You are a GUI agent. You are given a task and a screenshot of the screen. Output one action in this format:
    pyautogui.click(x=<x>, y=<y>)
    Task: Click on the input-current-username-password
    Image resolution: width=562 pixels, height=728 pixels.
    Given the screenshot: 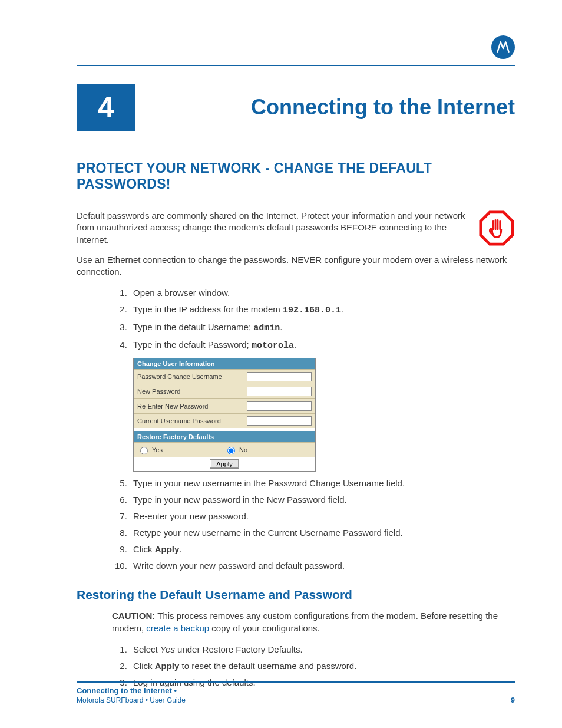 What is the action you would take?
    pyautogui.click(x=279, y=421)
    